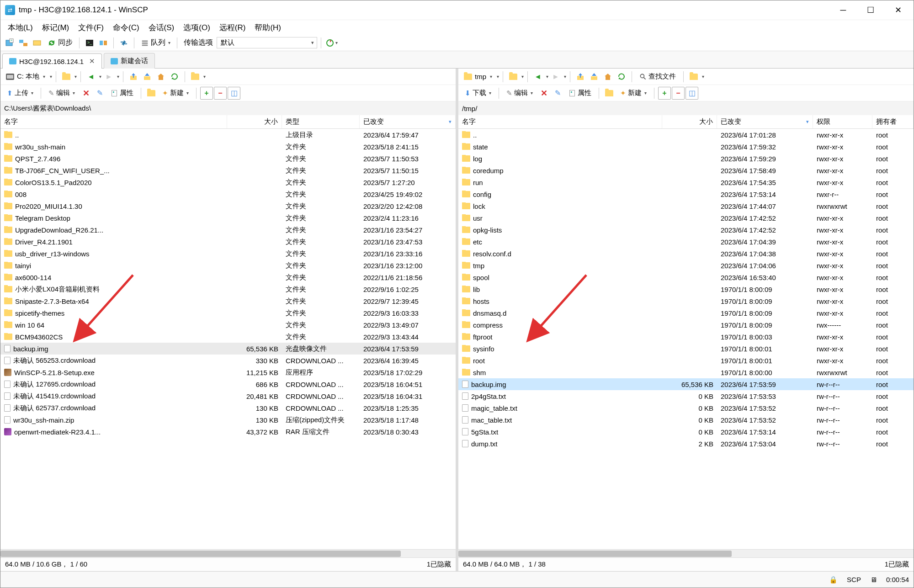 Image resolution: width=914 pixels, height=588 pixels. Describe the element at coordinates (686, 182) in the screenshot. I see `file-row: run2023/6/4 17:54:35rwxr-xr-xroot` at that location.